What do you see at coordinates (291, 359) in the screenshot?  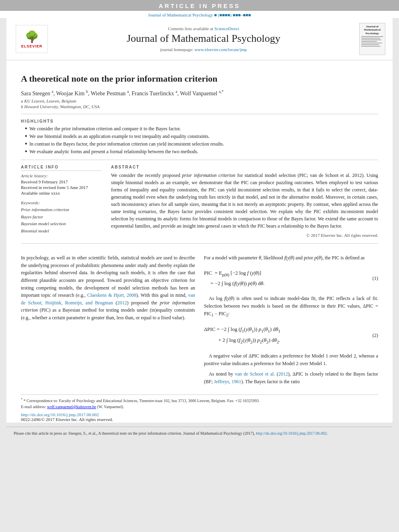 I see `body-right-para2: A negative value of ΔPIC indicates a pre…` at bounding box center [291, 359].